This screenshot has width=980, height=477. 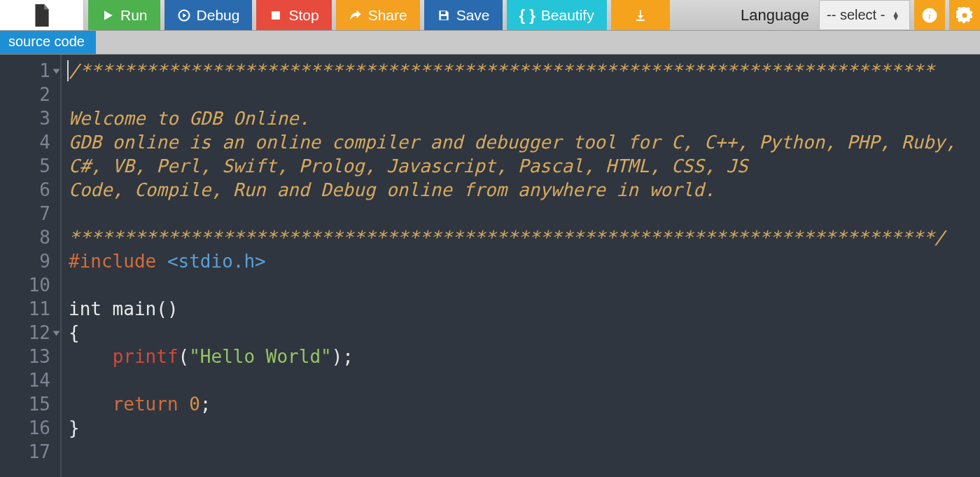 What do you see at coordinates (557, 15) in the screenshot?
I see `beautify-button: { } Beautify` at bounding box center [557, 15].